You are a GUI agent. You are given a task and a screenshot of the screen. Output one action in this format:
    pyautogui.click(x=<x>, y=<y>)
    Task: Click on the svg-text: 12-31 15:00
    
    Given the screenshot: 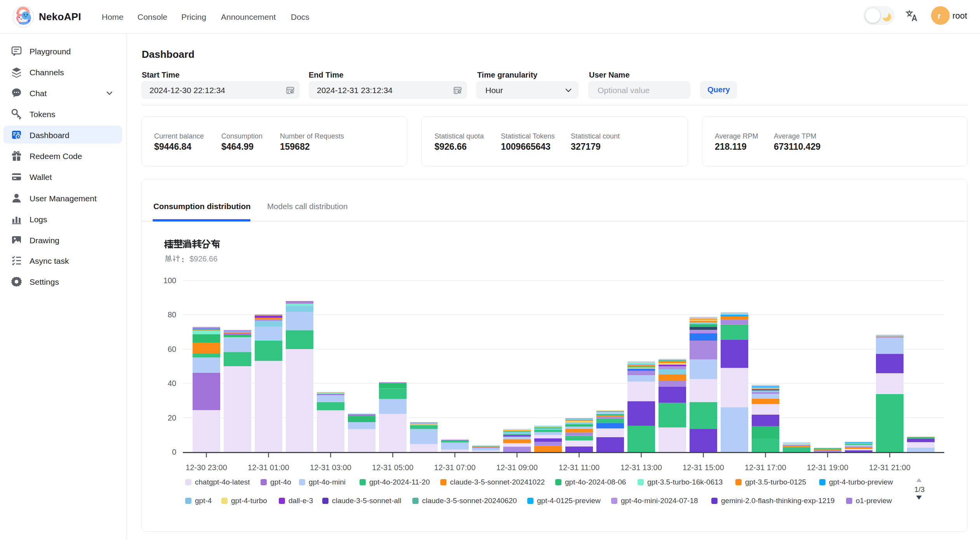 What is the action you would take?
    pyautogui.click(x=704, y=467)
    